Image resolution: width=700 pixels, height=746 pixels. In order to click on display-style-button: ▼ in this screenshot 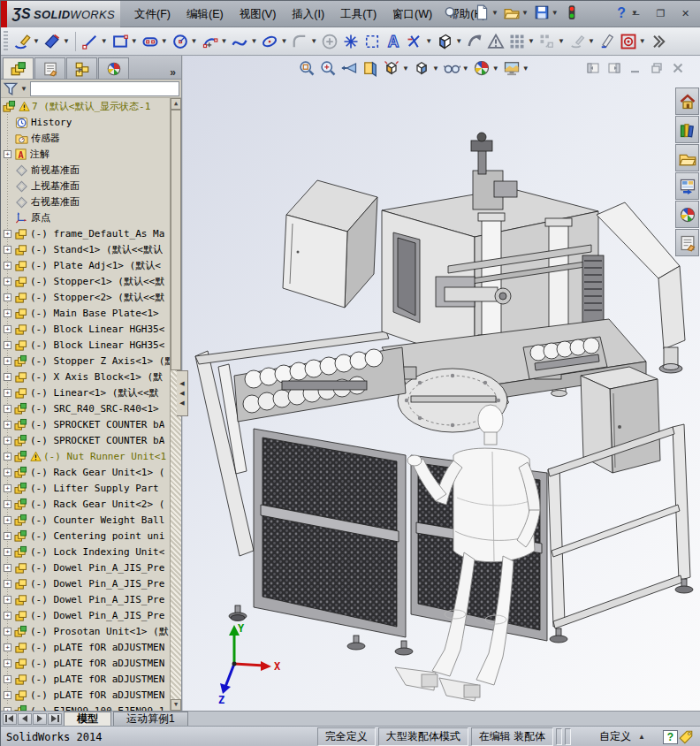, I will do `click(426, 68)`.